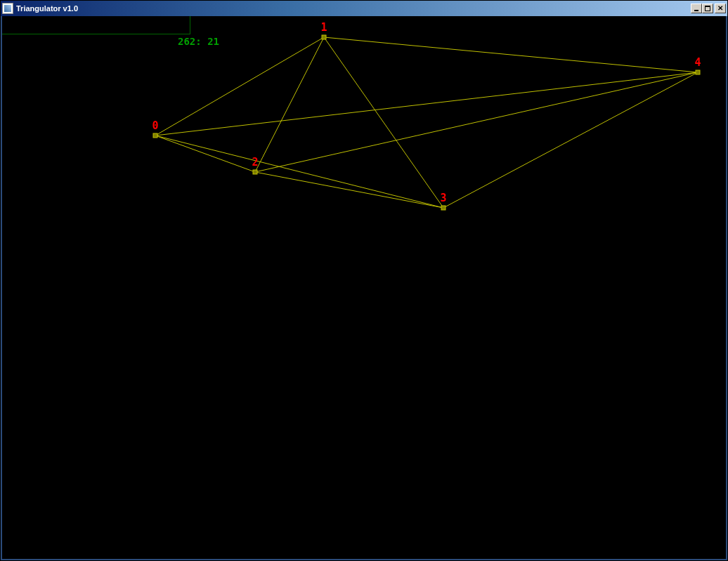  What do you see at coordinates (8, 8) in the screenshot?
I see `app-icon` at bounding box center [8, 8].